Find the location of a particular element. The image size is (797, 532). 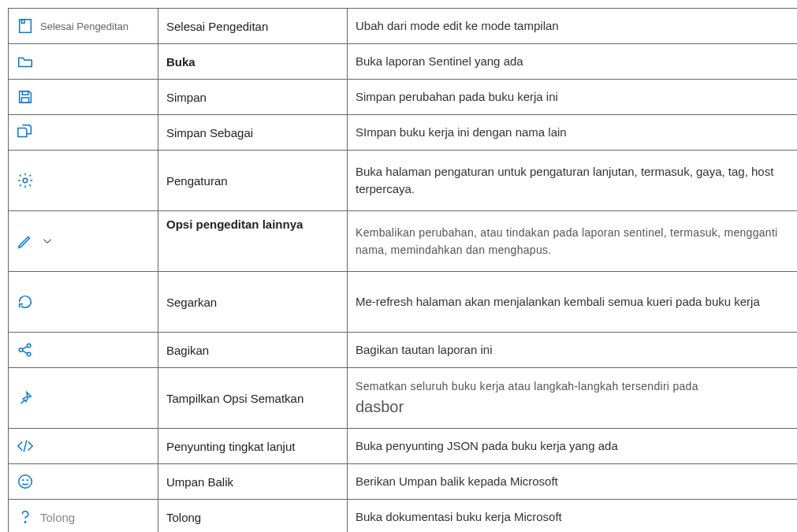

row-name: Simpan is located at coordinates (253, 98).